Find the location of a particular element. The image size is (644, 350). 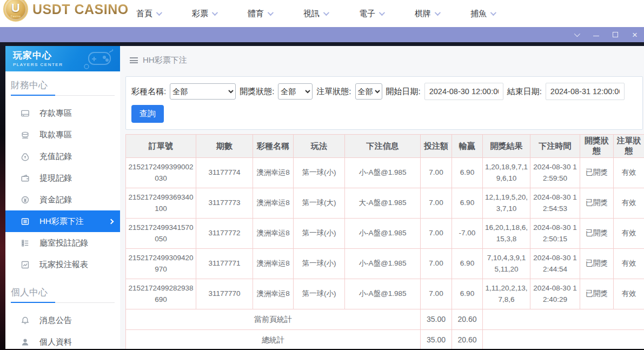

column-header: 期數 is located at coordinates (225, 146).